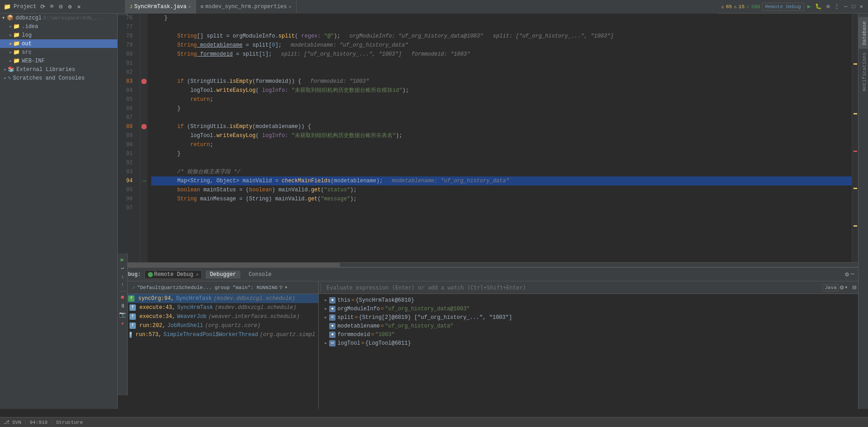  Describe the element at coordinates (863, 72) in the screenshot. I see `sidebar-tab-notifications: Notifications` at that location.